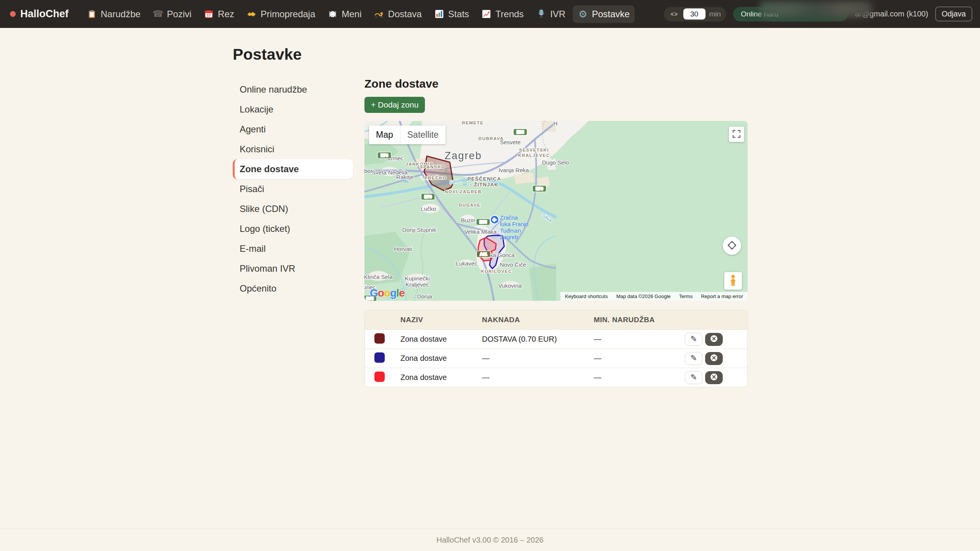 The height and width of the screenshot is (551, 980). I want to click on microphone-icon, so click(541, 14).